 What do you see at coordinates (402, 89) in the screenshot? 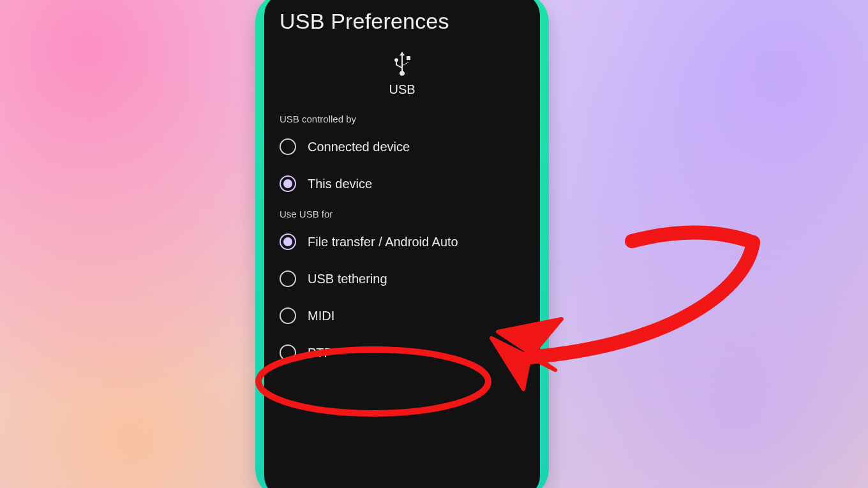
I see `usb-header-label: USB` at bounding box center [402, 89].